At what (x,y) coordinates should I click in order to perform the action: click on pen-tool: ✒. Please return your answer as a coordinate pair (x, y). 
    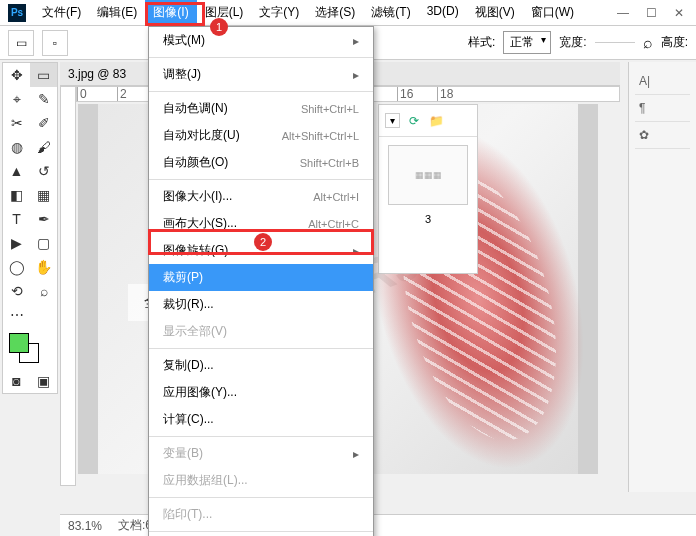
    Looking at the image, I should click on (44, 219).